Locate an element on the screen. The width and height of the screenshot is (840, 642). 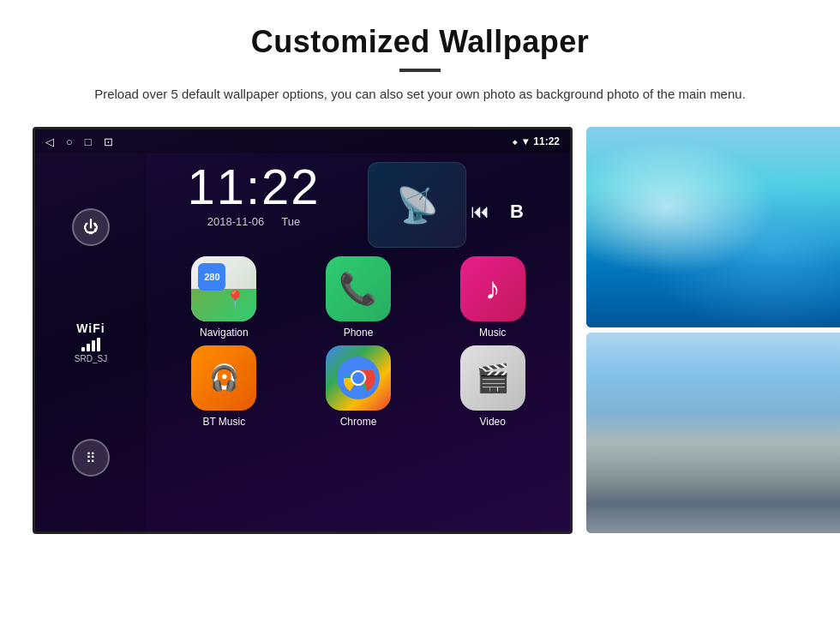
screenshot-icon: ⊡ is located at coordinates (108, 142).